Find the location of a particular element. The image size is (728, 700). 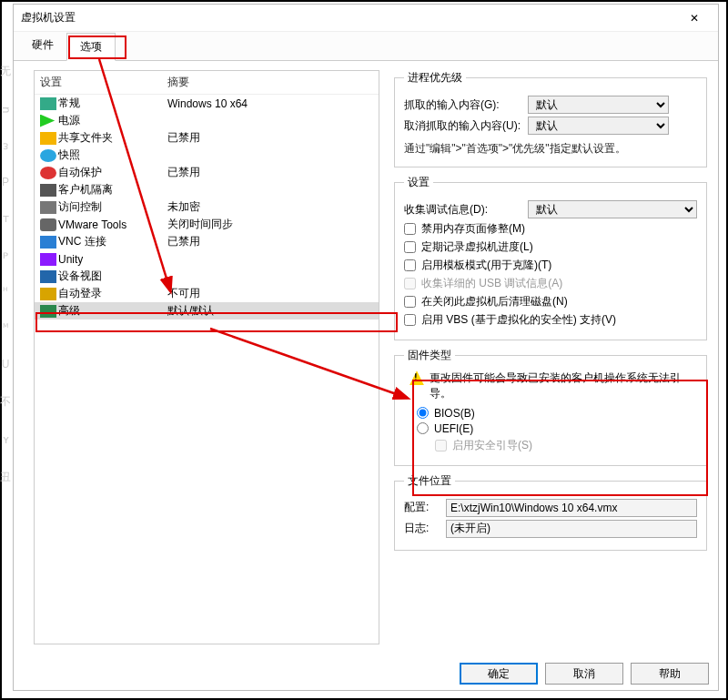

check-label-2: 启用模板模式(用于克隆)(T) is located at coordinates (486, 266).